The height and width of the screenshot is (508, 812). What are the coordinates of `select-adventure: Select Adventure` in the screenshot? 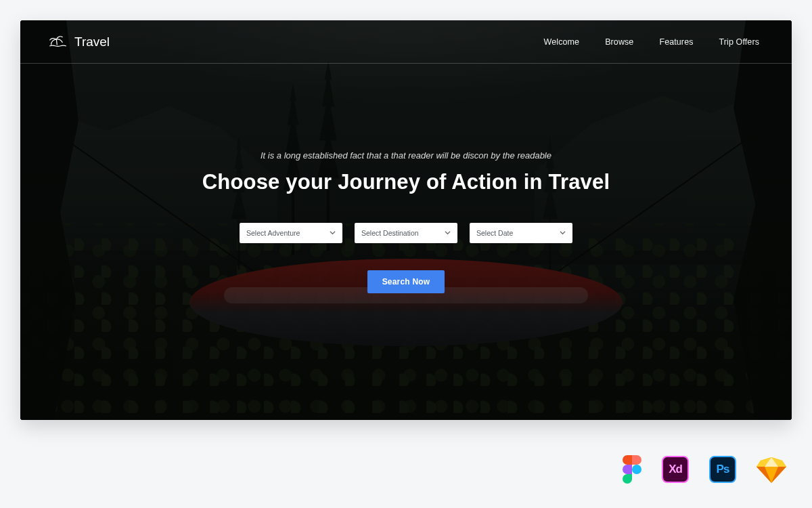 It's located at (291, 233).